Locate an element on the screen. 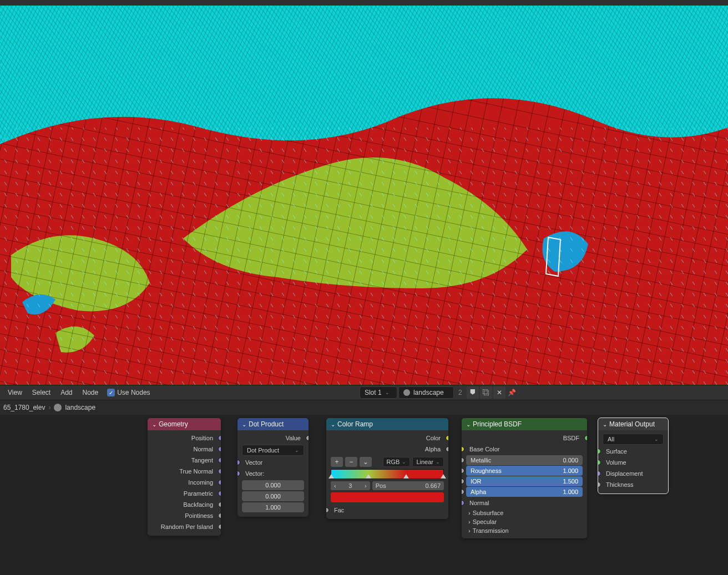 The height and width of the screenshot is (575, 728). close-icon: ✕ is located at coordinates (499, 393).